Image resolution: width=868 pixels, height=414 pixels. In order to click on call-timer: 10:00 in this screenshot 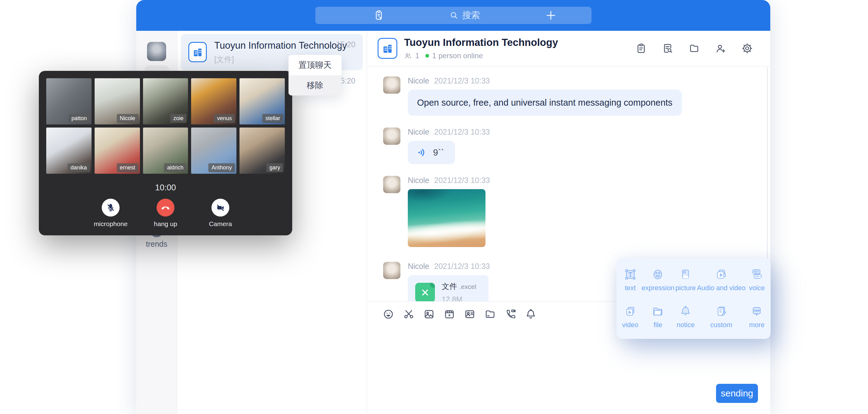, I will do `click(165, 188)`.